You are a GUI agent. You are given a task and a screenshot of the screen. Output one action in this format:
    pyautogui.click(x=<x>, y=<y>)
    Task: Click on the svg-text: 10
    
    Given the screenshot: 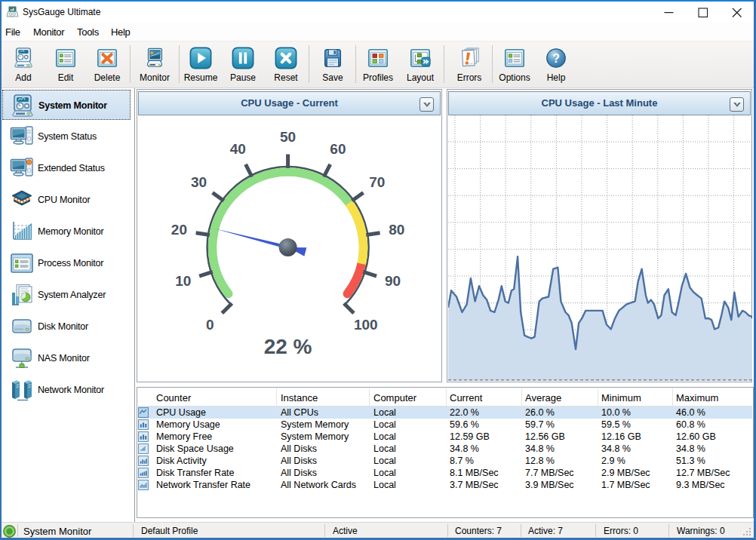 What is the action you would take?
    pyautogui.click(x=183, y=281)
    